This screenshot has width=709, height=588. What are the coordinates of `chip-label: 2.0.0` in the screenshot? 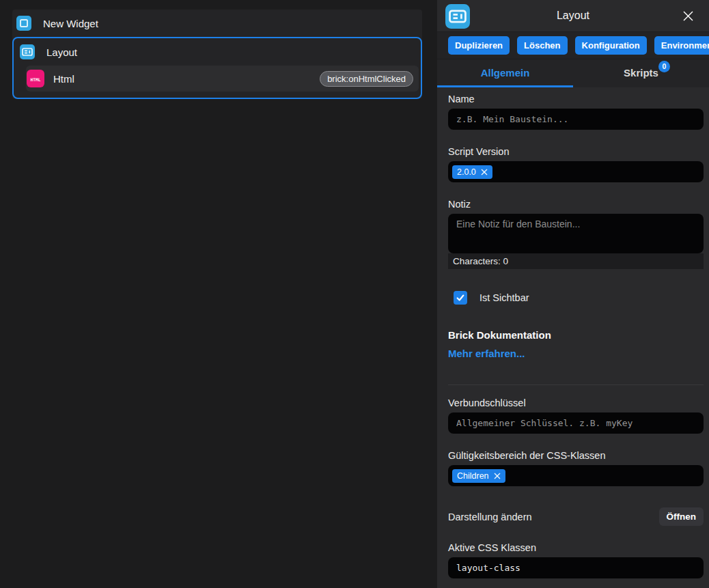 It's located at (467, 172).